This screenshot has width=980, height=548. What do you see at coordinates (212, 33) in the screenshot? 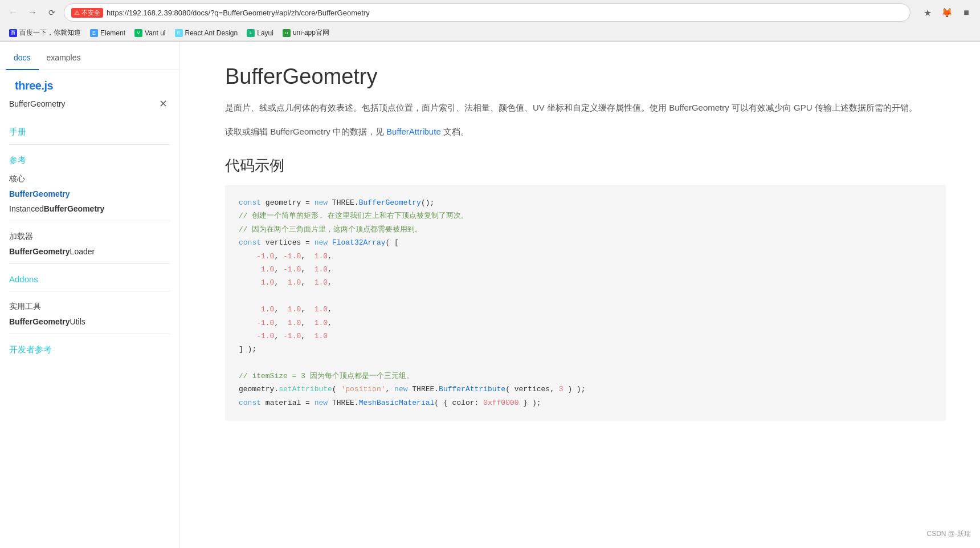
I see `react-label: React Ant Design` at bounding box center [212, 33].